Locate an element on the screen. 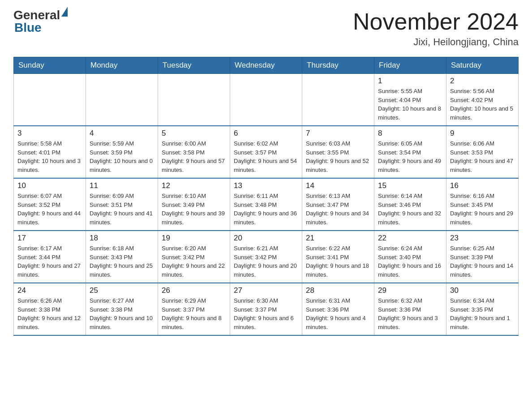  day-info: Sunrise: 6:20 AM Sunset: 3:42 PM Dayligh… is located at coordinates (194, 261).